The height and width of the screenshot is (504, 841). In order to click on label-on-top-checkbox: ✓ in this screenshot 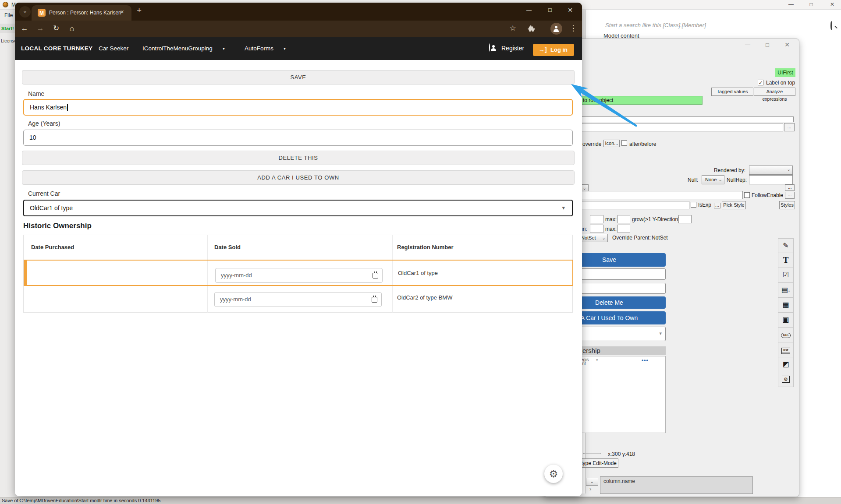, I will do `click(761, 82)`.